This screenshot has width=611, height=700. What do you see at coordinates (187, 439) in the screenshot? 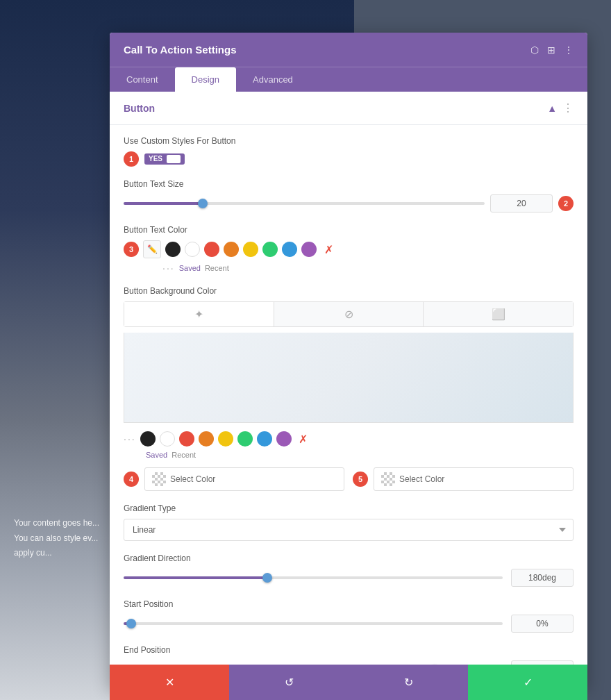
I see `bg-color-dot-red` at bounding box center [187, 439].